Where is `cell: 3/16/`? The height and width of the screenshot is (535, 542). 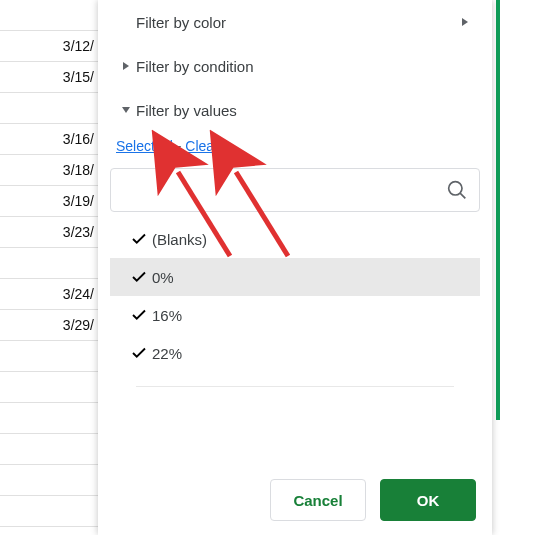
cell: 3/16/ is located at coordinates (50, 140).